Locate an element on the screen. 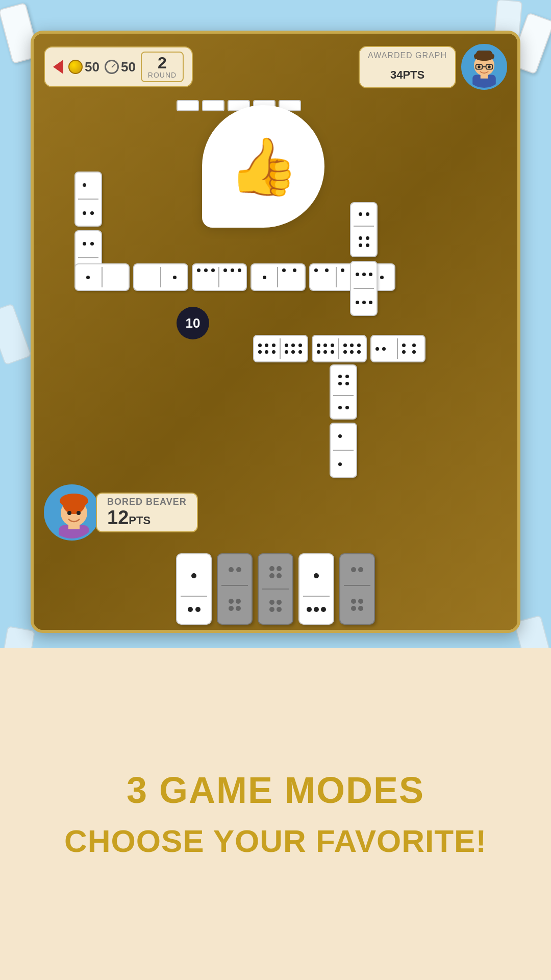 This screenshot has height=980, width=551. domino-cross-h3 is located at coordinates (398, 349).